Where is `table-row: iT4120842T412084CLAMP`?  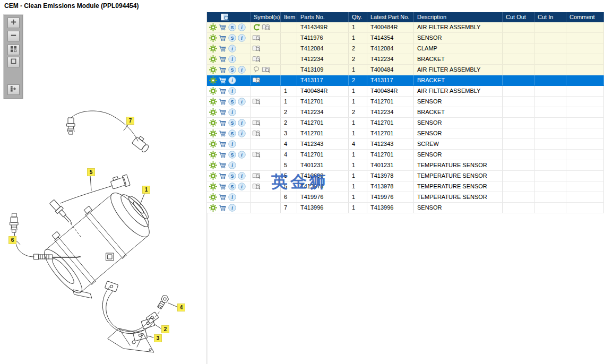
table-row: iT4120842T412084CLAMP is located at coordinates (405, 49).